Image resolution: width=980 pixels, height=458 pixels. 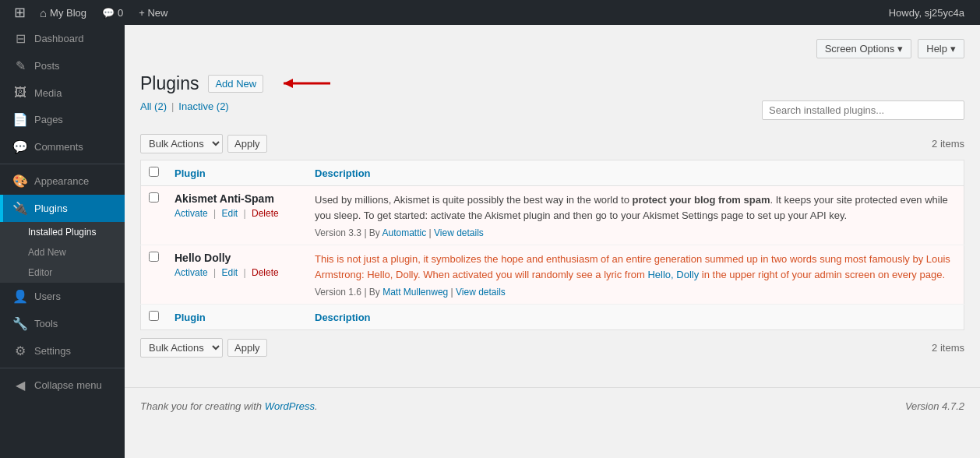 What do you see at coordinates (235, 84) in the screenshot?
I see `add-new-button: Add New` at bounding box center [235, 84].